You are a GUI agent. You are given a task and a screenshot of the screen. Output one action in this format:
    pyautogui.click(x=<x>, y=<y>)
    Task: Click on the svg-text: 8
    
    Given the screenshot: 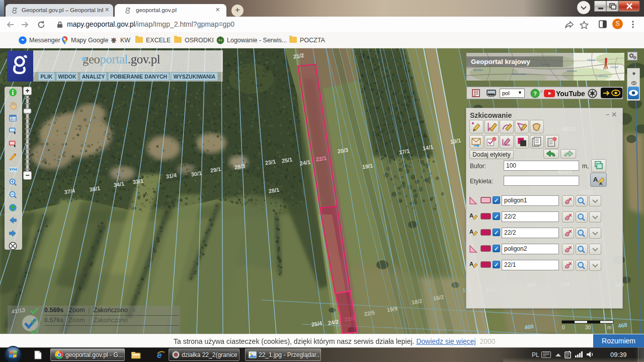 What is the action you would take?
    pyautogui.click(x=541, y=92)
    